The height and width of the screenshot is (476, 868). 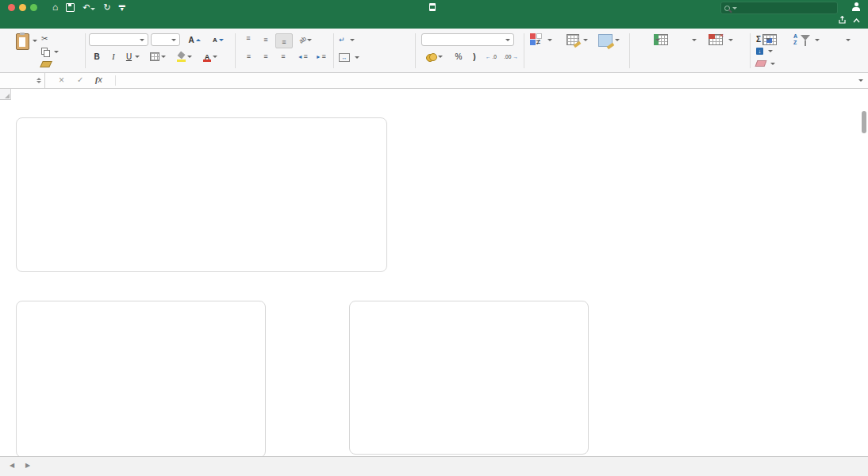 I want to click on bar-chart, so click(x=469, y=378).